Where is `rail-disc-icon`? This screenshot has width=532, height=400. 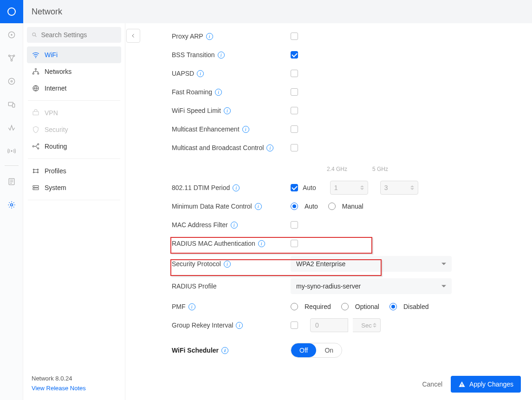
rail-disc-icon is located at coordinates (12, 81).